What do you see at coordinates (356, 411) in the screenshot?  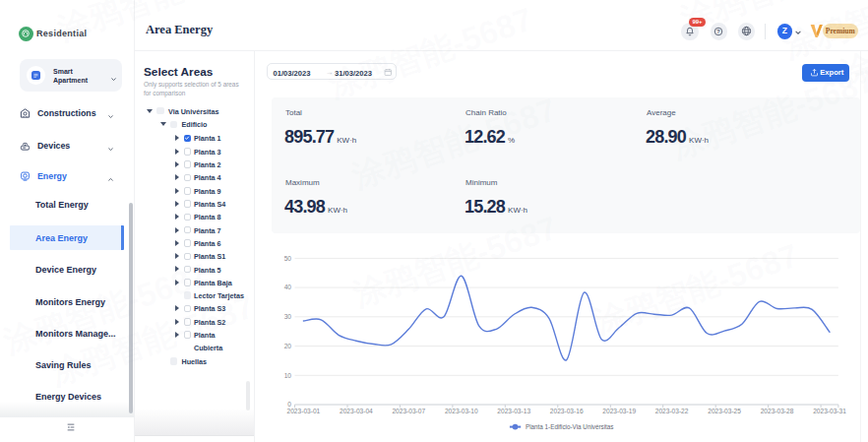 I see `svg-text: 2023-03-04` at bounding box center [356, 411].